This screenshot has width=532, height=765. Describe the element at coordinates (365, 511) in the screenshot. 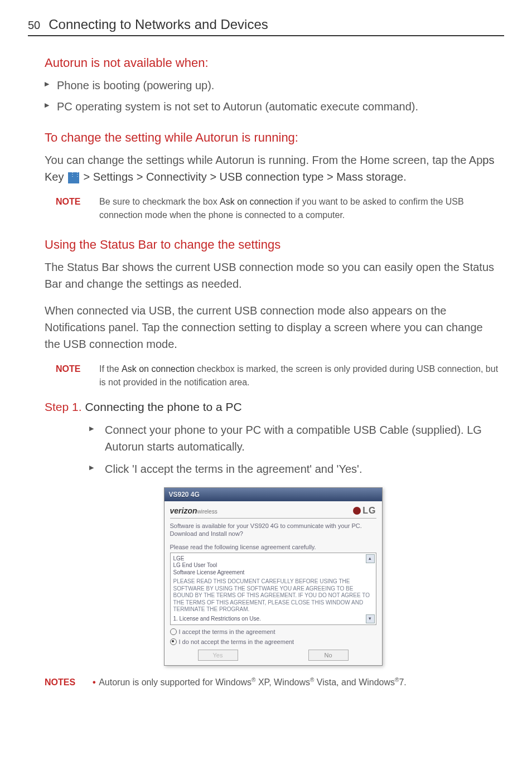

I see `lg-logo: LG` at that location.